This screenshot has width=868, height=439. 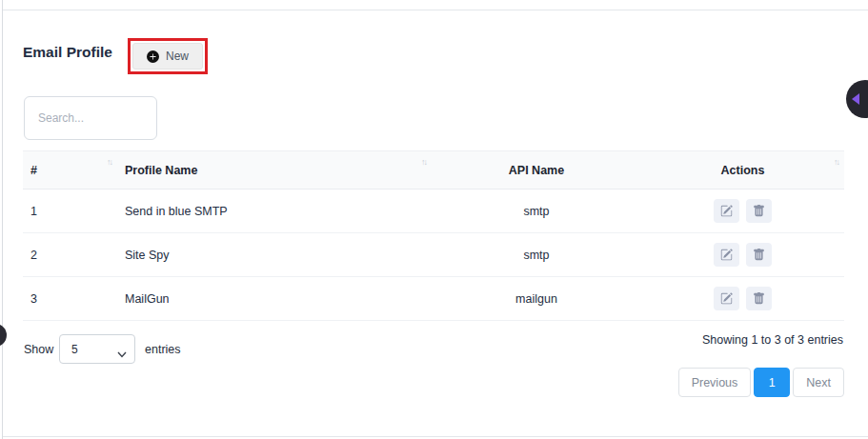 I want to click on previous-page-button: Previous, so click(x=715, y=383).